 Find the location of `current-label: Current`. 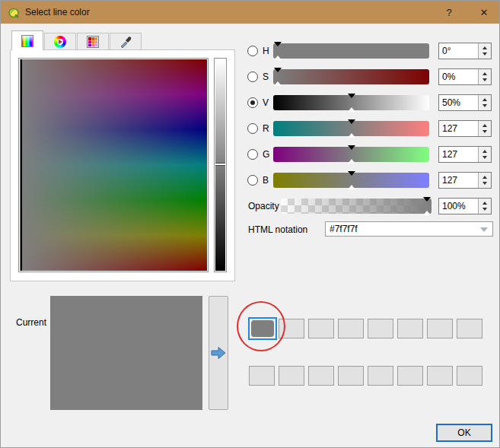

current-label: Current is located at coordinates (31, 322).